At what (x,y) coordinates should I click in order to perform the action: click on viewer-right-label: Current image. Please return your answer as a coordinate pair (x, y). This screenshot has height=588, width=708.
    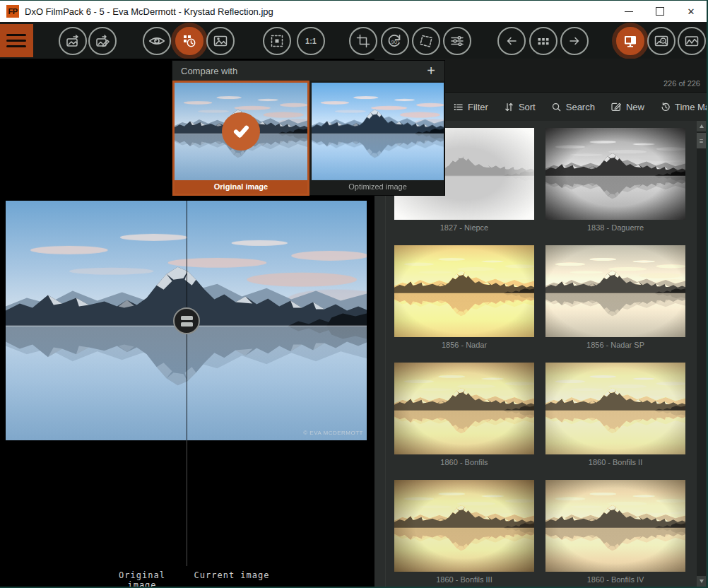
    Looking at the image, I should click on (232, 575).